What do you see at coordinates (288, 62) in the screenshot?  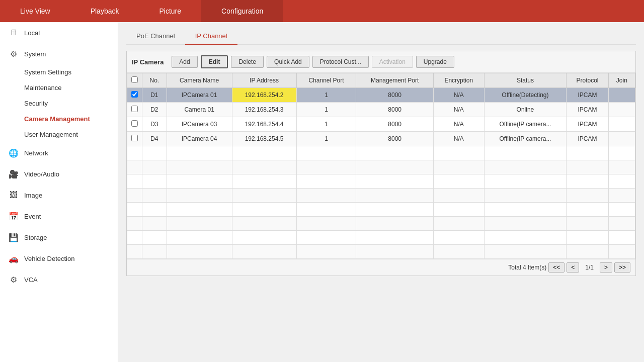 I see `quick-add-button: Quick Add` at bounding box center [288, 62].